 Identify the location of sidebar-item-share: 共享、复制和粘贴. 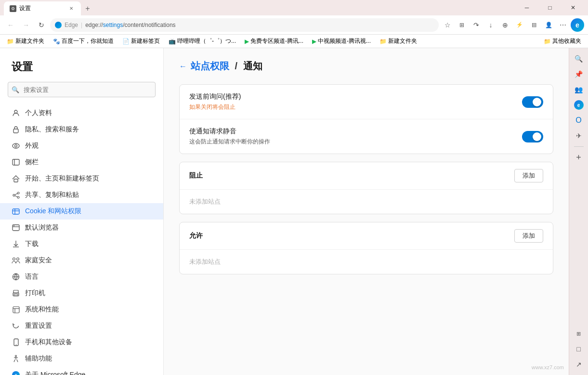
(82, 195).